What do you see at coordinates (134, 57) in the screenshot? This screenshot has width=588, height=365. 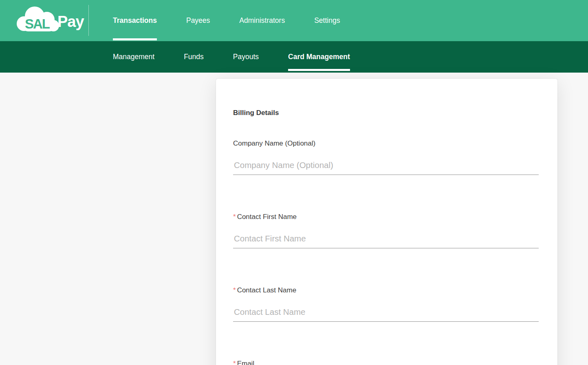 I see `subnav-item-management: Management` at bounding box center [134, 57].